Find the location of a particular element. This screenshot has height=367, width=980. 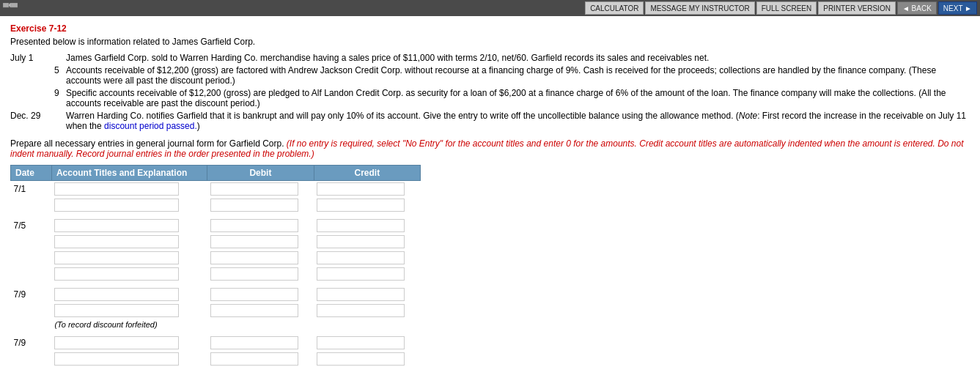

calculator-button: CALCULATOR is located at coordinates (614, 8).